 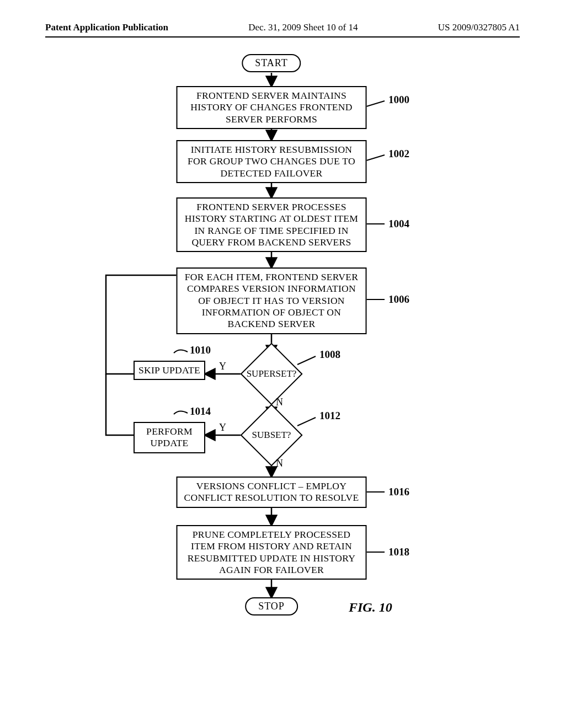 What do you see at coordinates (279, 463) in the screenshot?
I see `label-subset-no: N` at bounding box center [279, 463].